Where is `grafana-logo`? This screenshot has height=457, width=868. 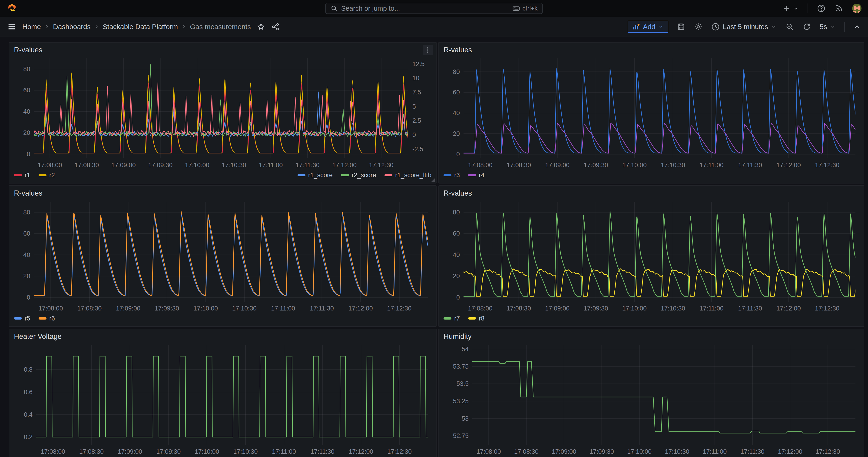
grafana-logo is located at coordinates (12, 8).